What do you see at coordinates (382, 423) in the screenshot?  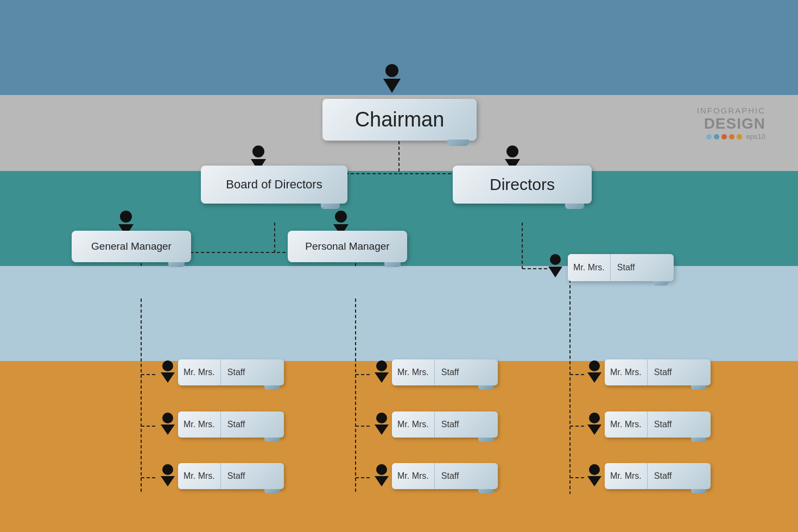 I see `mid-staff-2-icon` at bounding box center [382, 423].